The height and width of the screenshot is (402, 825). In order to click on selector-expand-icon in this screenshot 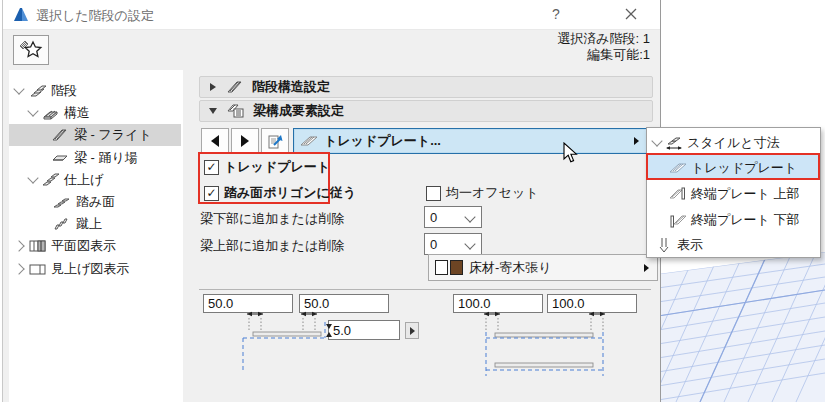, I will do `click(636, 141)`.